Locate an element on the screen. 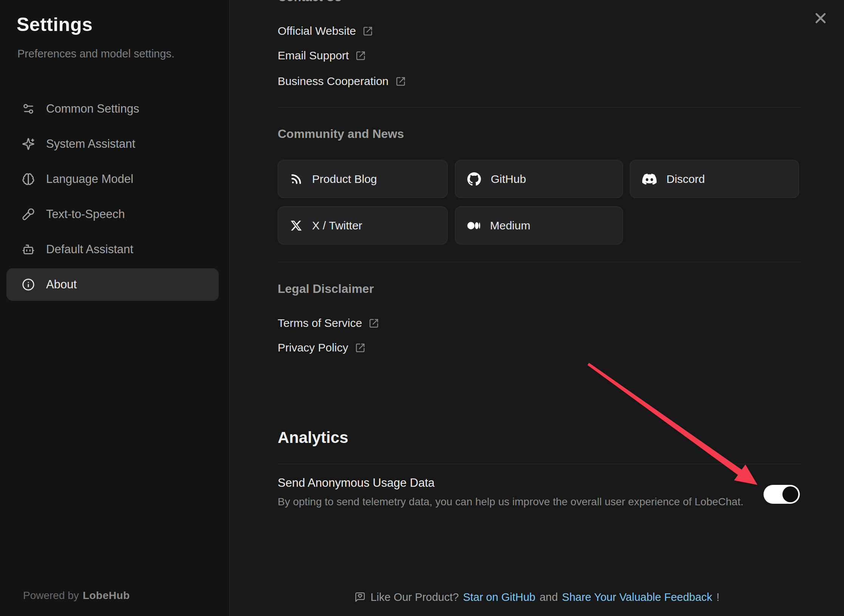 The width and height of the screenshot is (844, 616). link-label: Business Cooperation is located at coordinates (333, 81).